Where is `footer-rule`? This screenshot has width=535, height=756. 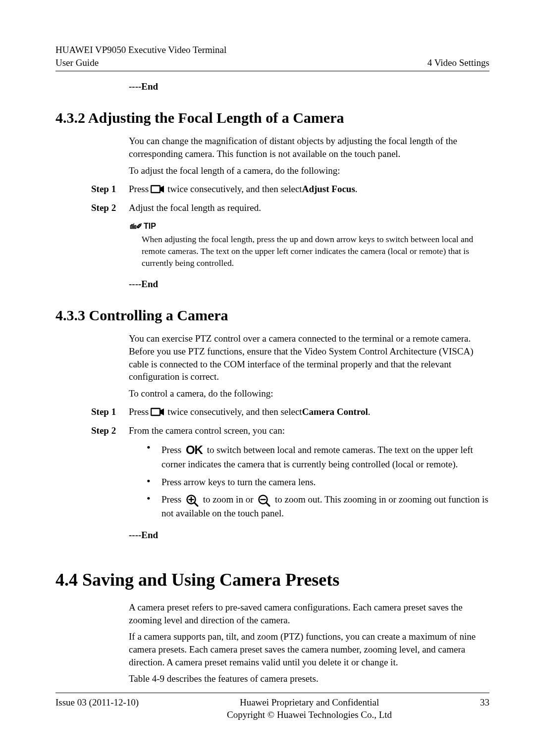
footer-rule is located at coordinates (272, 693).